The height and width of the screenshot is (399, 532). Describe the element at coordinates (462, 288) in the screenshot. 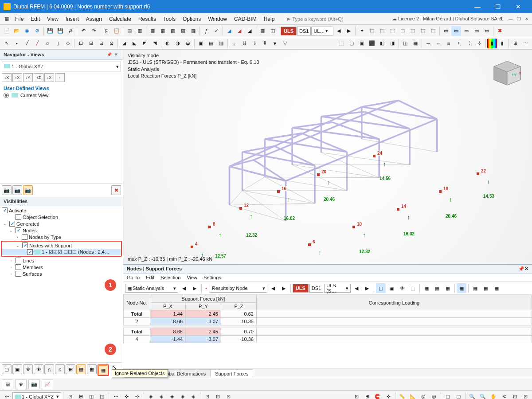

I see `rp-t8-icon: ▦` at that location.